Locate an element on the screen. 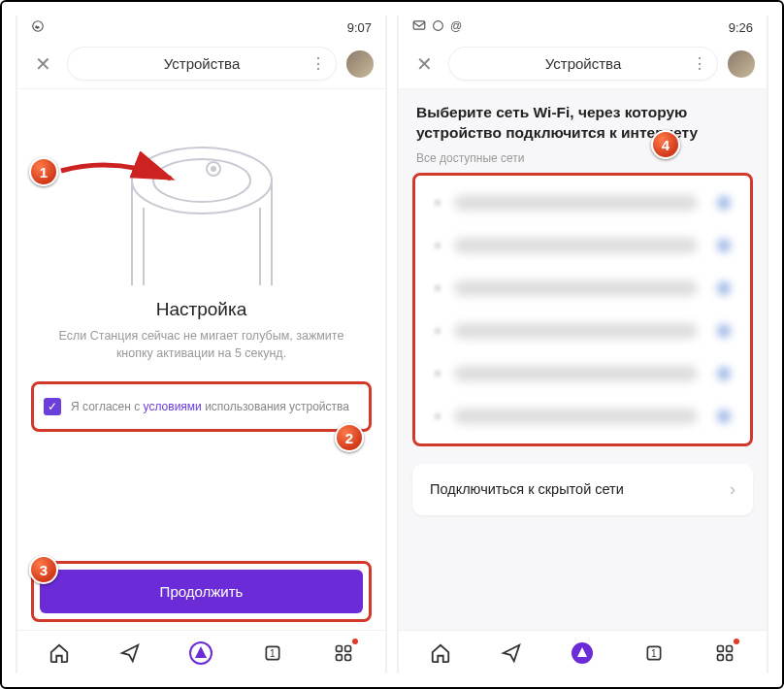 The width and height of the screenshot is (784, 689). status-bar: 9:07 is located at coordinates (202, 27).